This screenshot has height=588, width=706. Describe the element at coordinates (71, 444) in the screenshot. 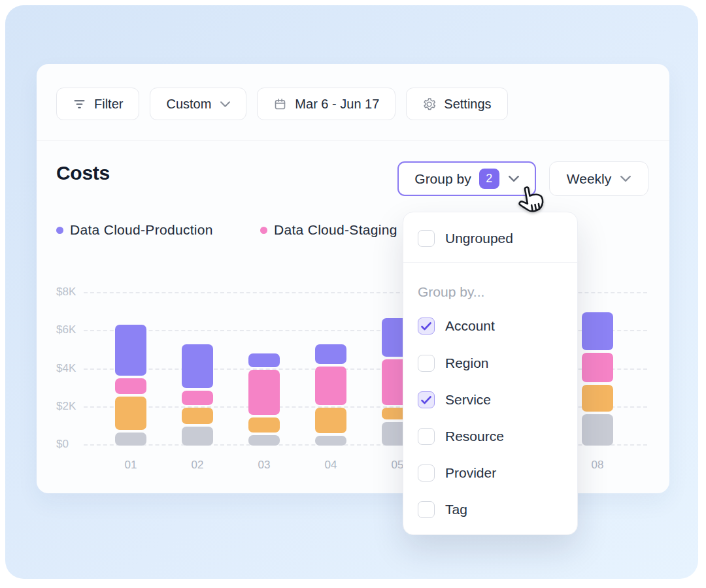

I see `y-axis-tick-label: $0` at that location.